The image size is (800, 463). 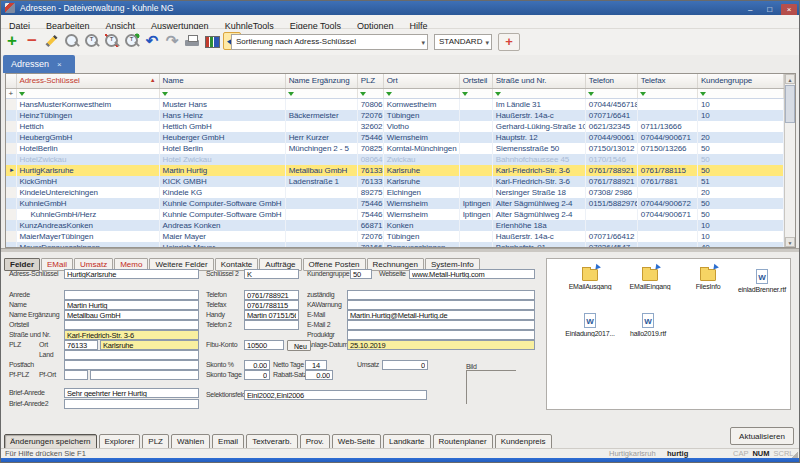 I want to click on adress-schluessel-field, so click(x=132, y=274).